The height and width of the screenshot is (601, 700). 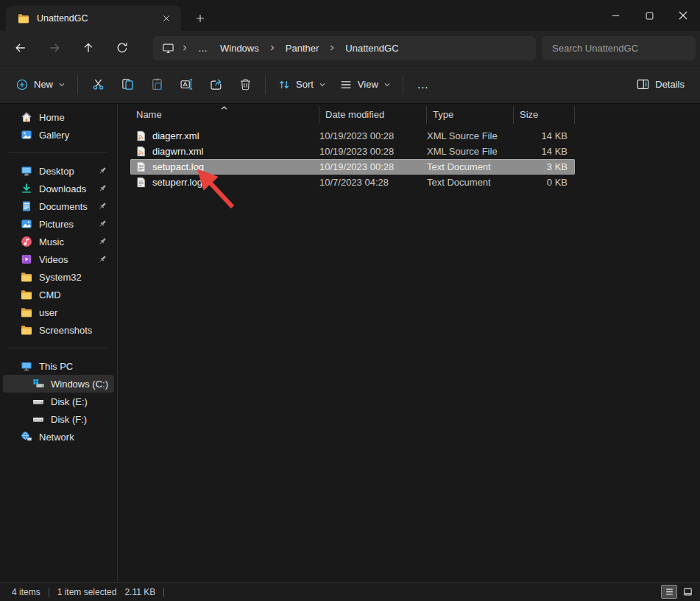 What do you see at coordinates (246, 84) in the screenshot?
I see `trash-icon` at bounding box center [246, 84].